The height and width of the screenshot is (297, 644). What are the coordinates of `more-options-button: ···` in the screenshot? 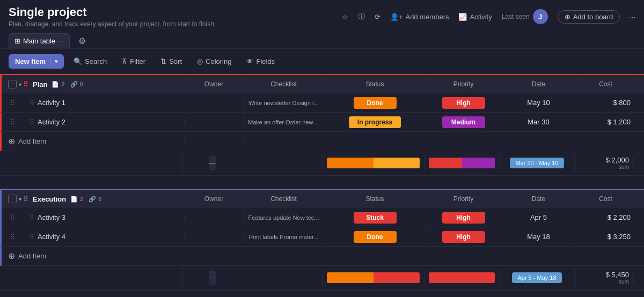 It's located at (632, 17).